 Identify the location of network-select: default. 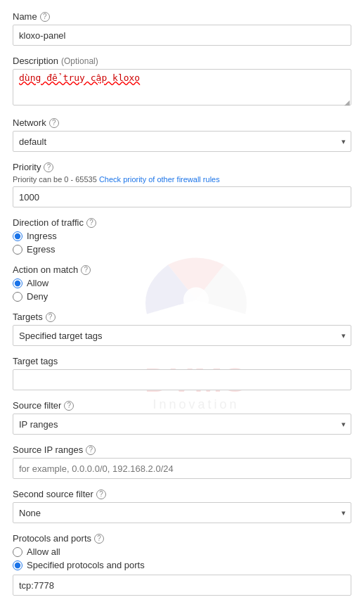
(182, 141).